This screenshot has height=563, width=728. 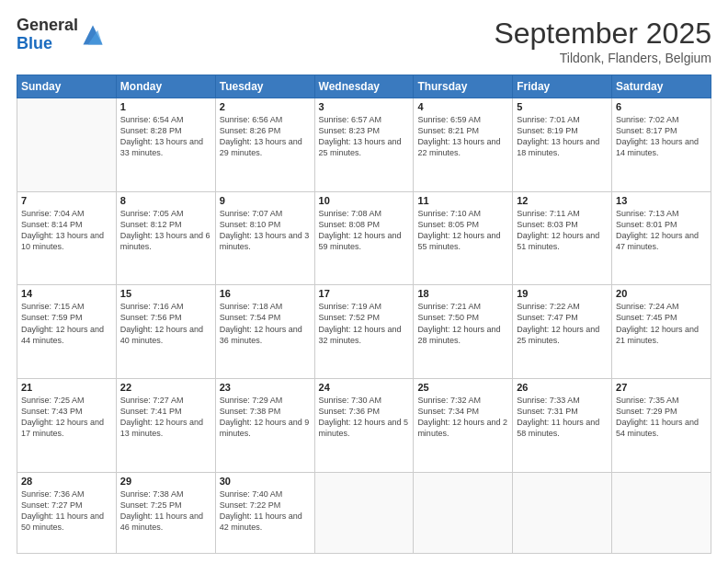 I want to click on day-number: 14, so click(x=66, y=293).